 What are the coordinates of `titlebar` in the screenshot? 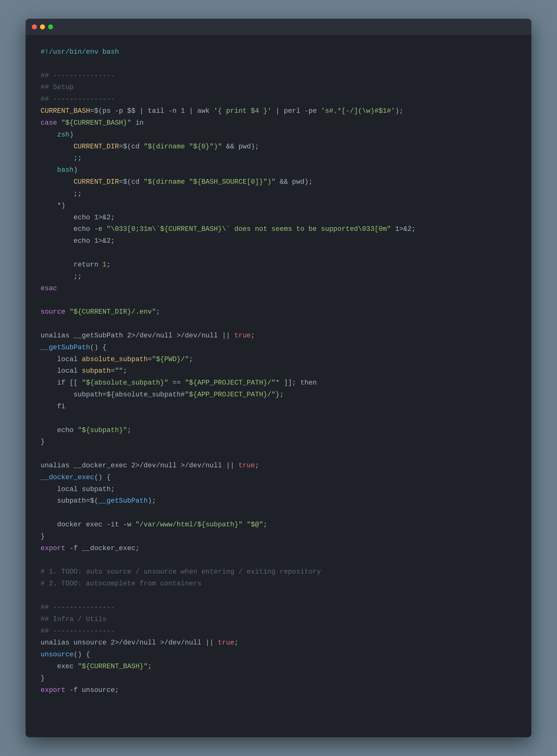 It's located at (278, 27).